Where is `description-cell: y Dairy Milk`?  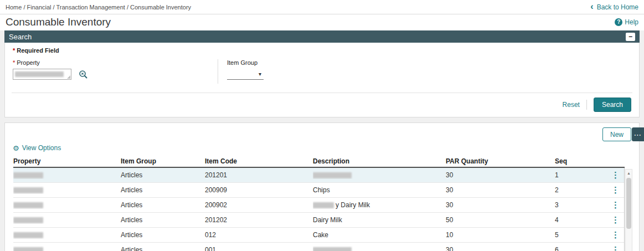
description-cell: y Dairy Milk is located at coordinates (379, 205).